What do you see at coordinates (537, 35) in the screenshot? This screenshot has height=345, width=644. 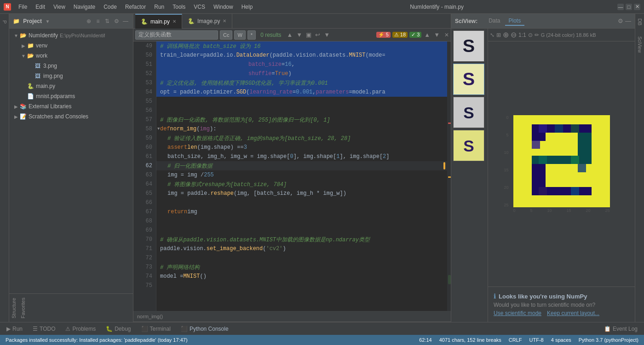 I see `edit-icon: ✏` at bounding box center [537, 35].